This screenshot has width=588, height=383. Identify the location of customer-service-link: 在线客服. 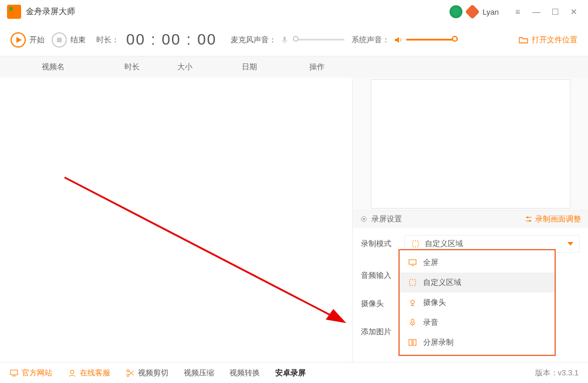
(89, 373).